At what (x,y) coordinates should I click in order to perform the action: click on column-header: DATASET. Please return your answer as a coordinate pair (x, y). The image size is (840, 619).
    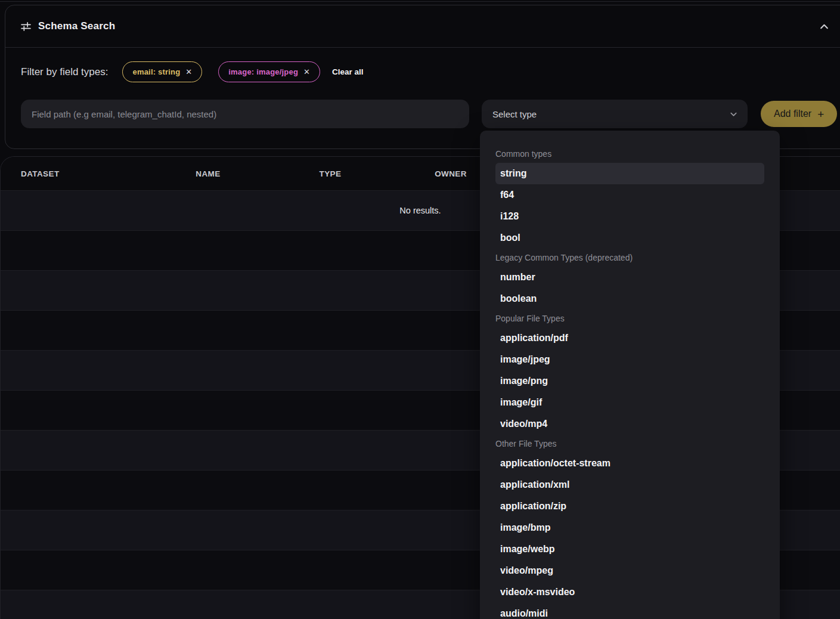
    Looking at the image, I should click on (72, 174).